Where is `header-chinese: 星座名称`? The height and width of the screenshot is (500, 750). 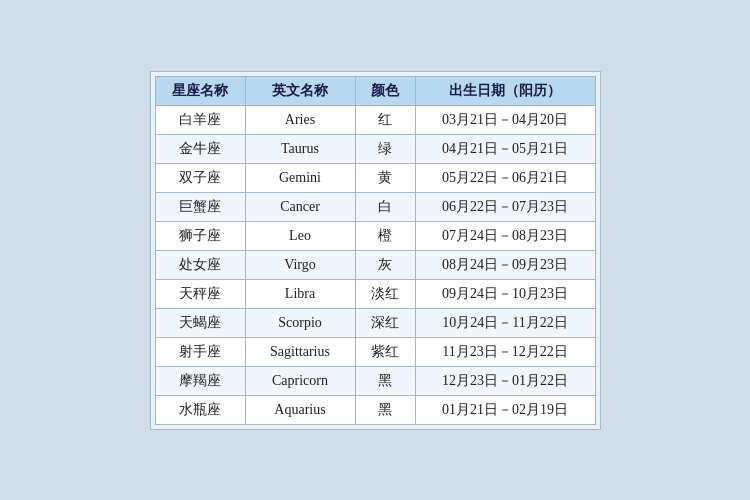
header-chinese: 星座名称 is located at coordinates (200, 90).